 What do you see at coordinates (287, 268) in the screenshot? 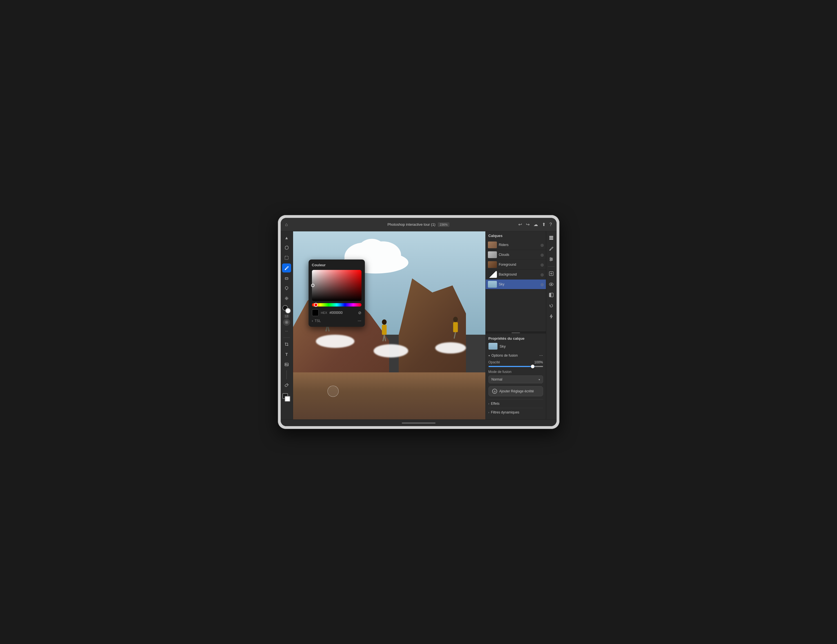
I see `brush-tool` at bounding box center [287, 268].